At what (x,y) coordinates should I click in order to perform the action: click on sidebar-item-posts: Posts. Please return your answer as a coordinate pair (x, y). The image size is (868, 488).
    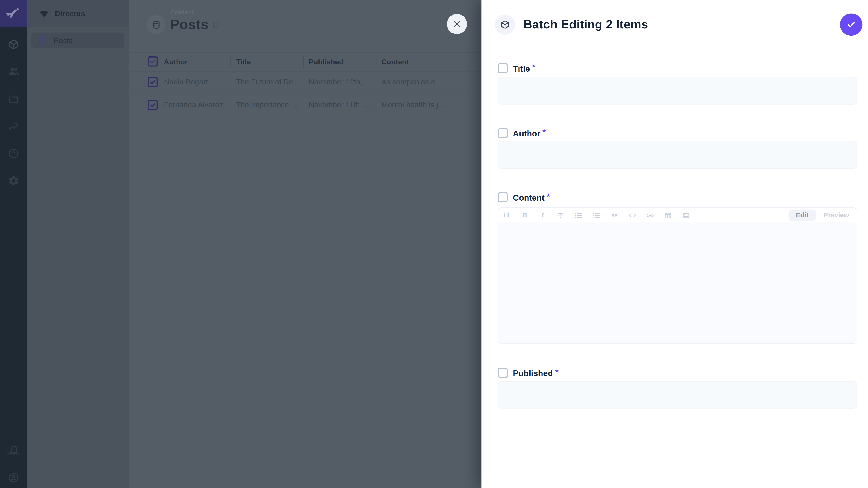
    Looking at the image, I should click on (78, 40).